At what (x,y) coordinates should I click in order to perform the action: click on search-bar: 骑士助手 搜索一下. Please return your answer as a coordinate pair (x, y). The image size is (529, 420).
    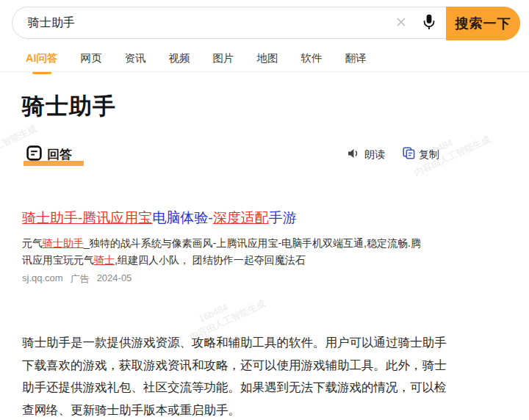
    Looking at the image, I should click on (266, 23).